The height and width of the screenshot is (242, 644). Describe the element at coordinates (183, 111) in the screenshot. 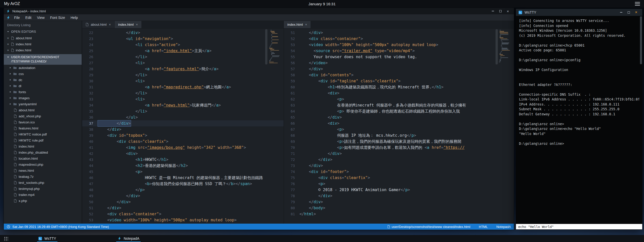

I see `code-line: 35 </li>` at that location.